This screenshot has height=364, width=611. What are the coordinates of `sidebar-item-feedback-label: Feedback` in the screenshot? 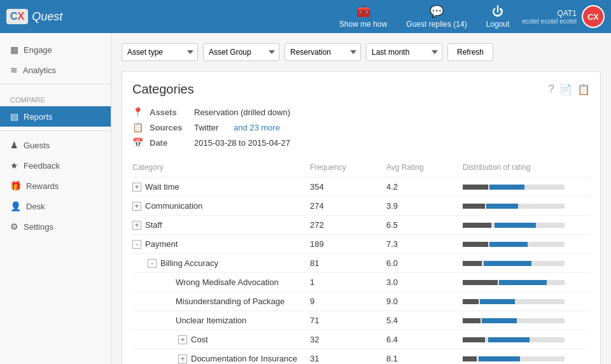 It's located at (42, 165).